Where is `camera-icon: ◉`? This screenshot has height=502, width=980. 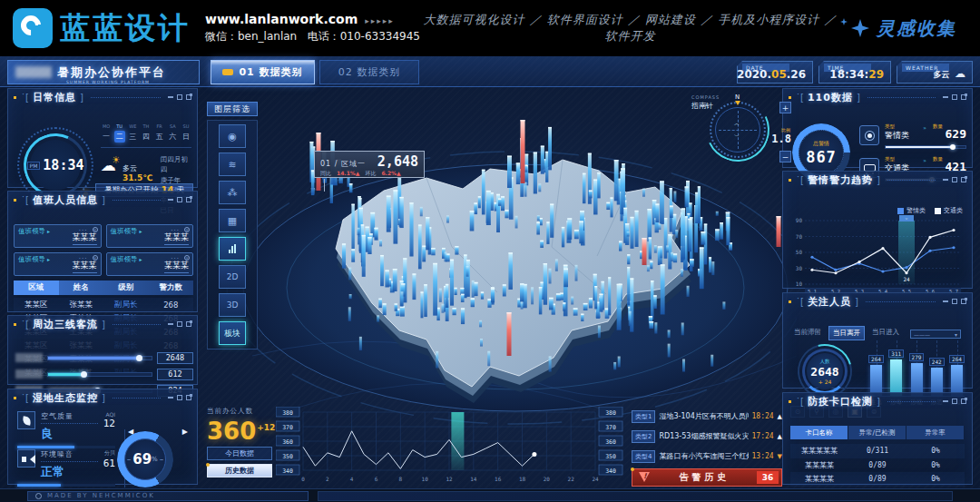
camera-icon: ◉ is located at coordinates (232, 136).